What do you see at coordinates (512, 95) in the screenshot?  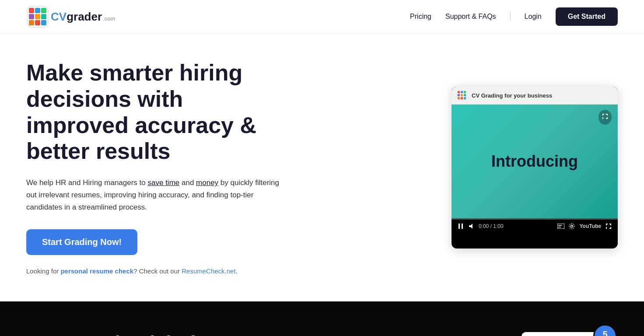 I see `video-title: CV Grading for your business` at bounding box center [512, 95].